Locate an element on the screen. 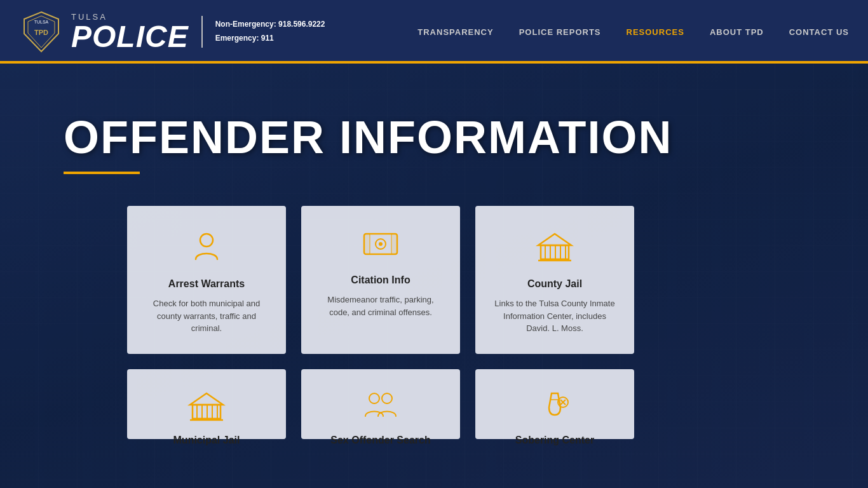  arrest-warrants-description: Check for both municipal and county warr… is located at coordinates (207, 316).